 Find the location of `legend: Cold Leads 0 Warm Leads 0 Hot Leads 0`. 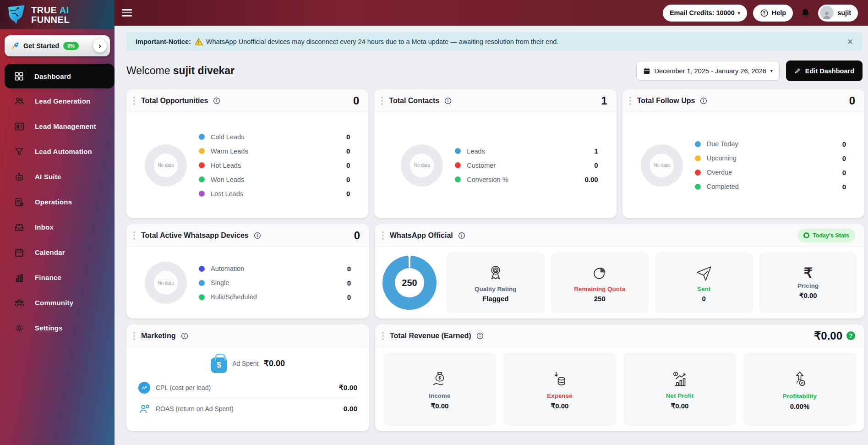

legend: Cold Leads 0 Warm Leads 0 Hot Leads 0 is located at coordinates (274, 165).